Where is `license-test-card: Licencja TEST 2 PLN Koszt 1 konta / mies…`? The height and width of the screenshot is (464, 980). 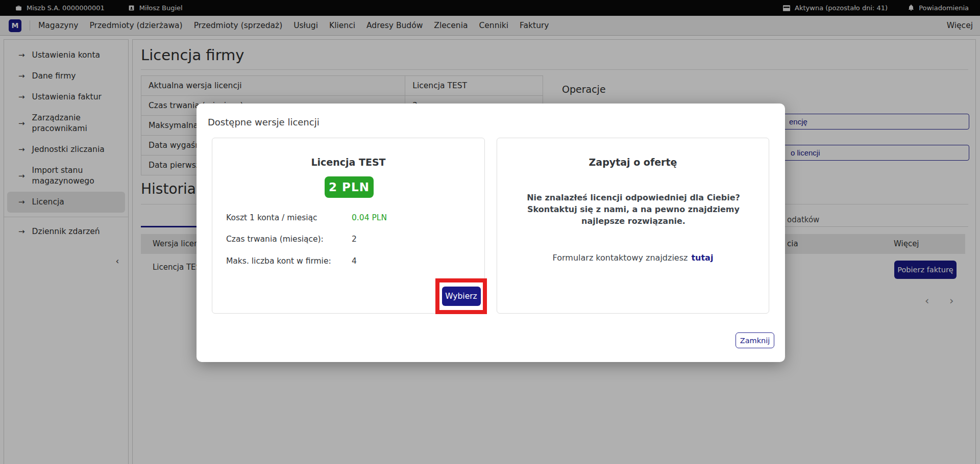 license-test-card: Licencja TEST 2 PLN Koszt 1 konta / mies… is located at coordinates (348, 225).